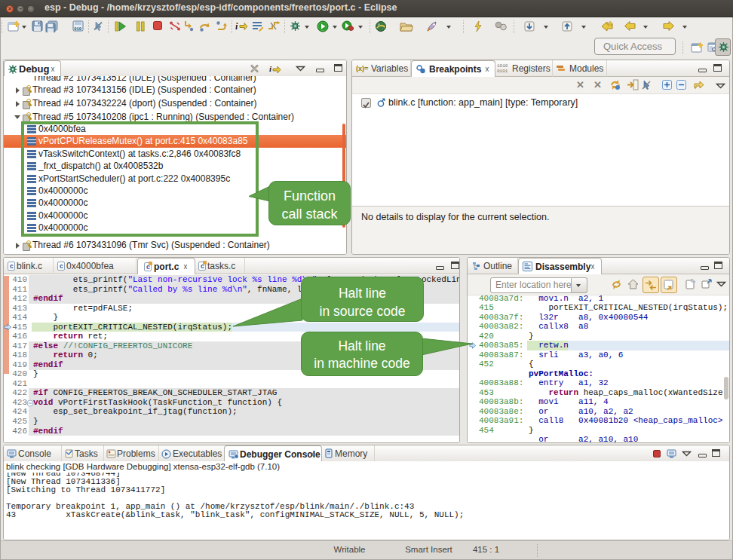 The width and height of the screenshot is (733, 560). Describe the element at coordinates (78, 29) in the screenshot. I see `svg-text: 010` at that location.